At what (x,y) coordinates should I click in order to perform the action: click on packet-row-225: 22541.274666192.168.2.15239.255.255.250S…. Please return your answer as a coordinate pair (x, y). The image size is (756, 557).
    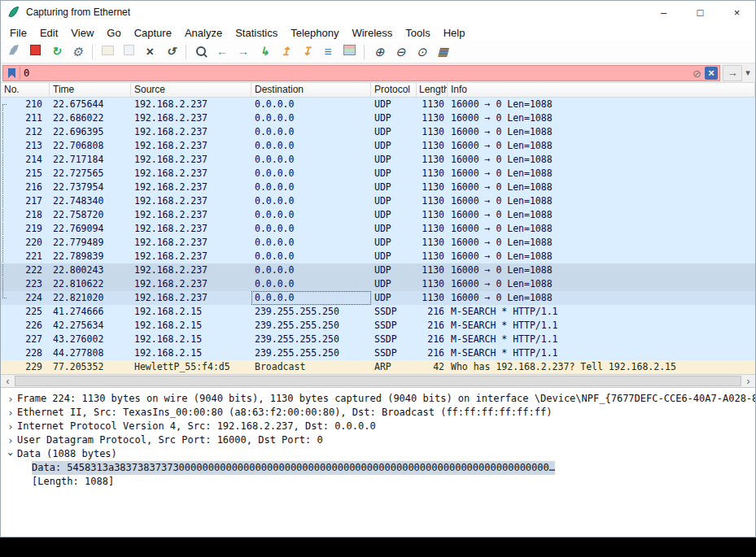
    Looking at the image, I should click on (378, 312).